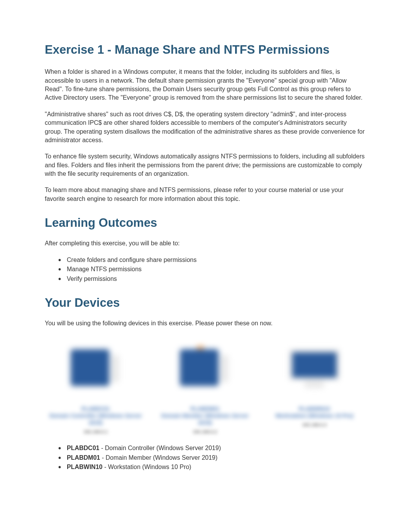 This screenshot has width=410, height=532. What do you see at coordinates (160, 448) in the screenshot?
I see `device-desc: - Domain Controller (Windows Server 2019…` at bounding box center [160, 448].